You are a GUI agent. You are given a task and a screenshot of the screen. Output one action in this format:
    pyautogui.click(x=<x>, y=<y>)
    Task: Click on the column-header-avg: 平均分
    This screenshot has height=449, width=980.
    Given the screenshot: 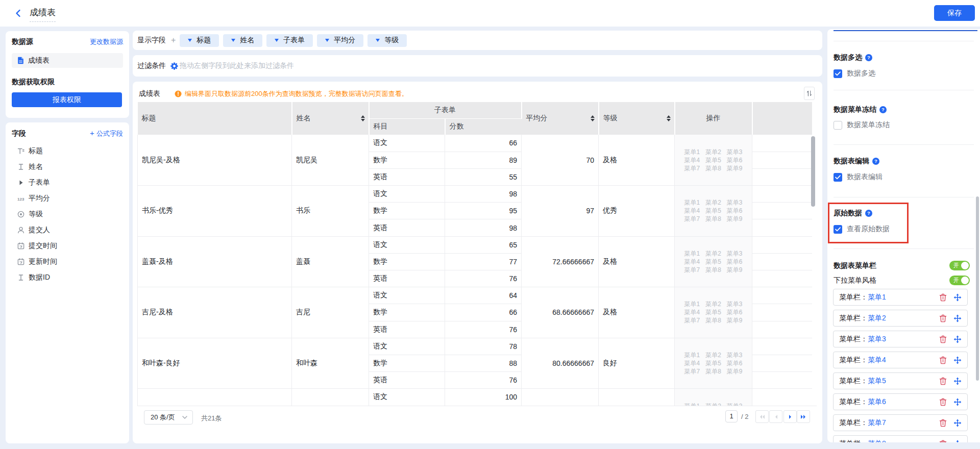 What is the action you would take?
    pyautogui.click(x=560, y=118)
    